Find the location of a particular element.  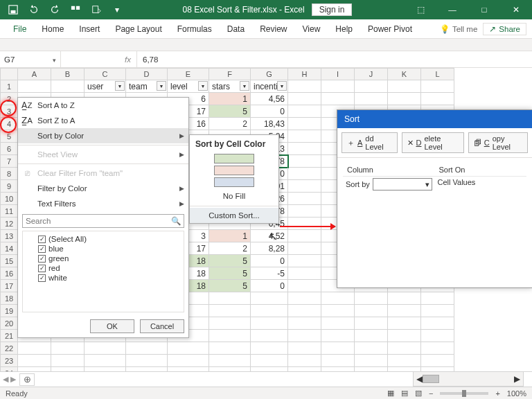

cell-H19 is located at coordinates (305, 311).